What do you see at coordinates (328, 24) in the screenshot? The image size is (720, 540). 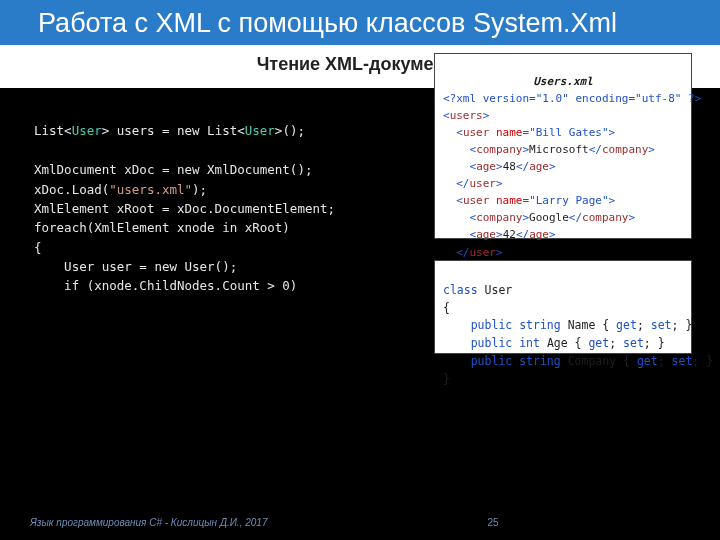 I see `slide-title: Работа с XML с помощью классов System.Xm…` at bounding box center [328, 24].